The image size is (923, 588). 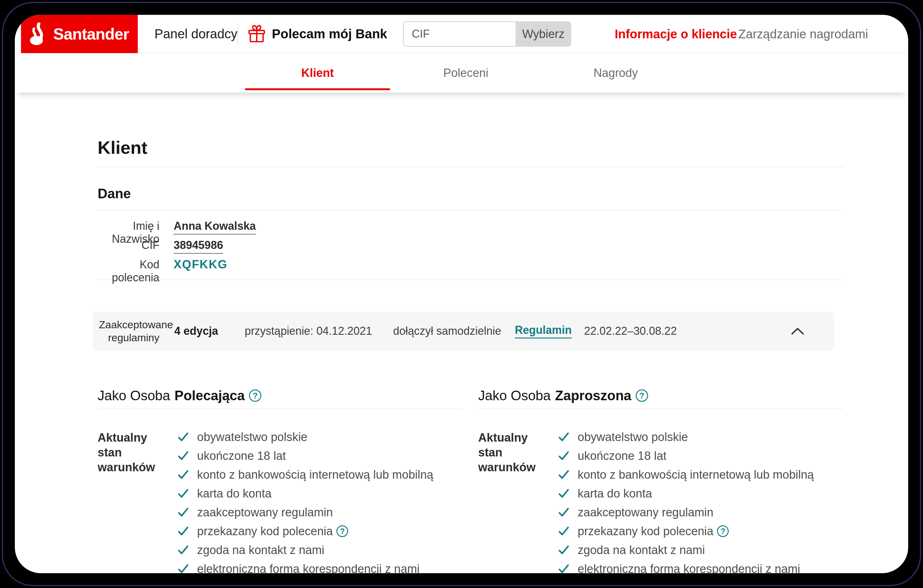 What do you see at coordinates (317, 73) in the screenshot?
I see `tab-klient: Klient` at bounding box center [317, 73].